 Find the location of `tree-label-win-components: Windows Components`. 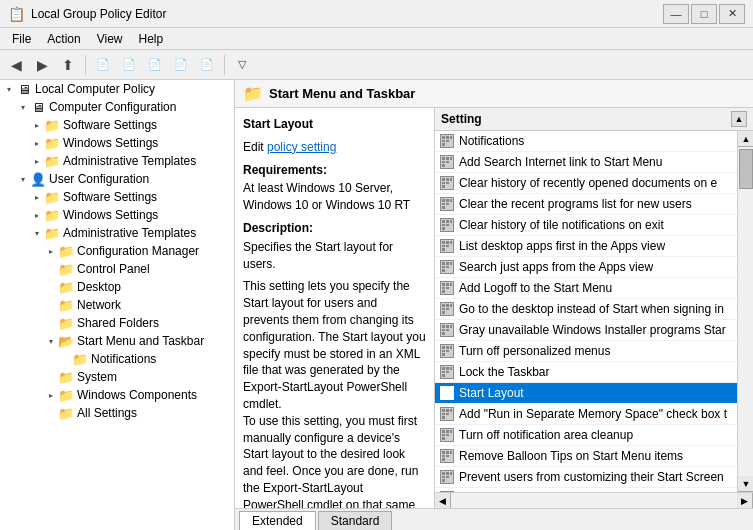

tree-label-win-components: Windows Components is located at coordinates (137, 395).